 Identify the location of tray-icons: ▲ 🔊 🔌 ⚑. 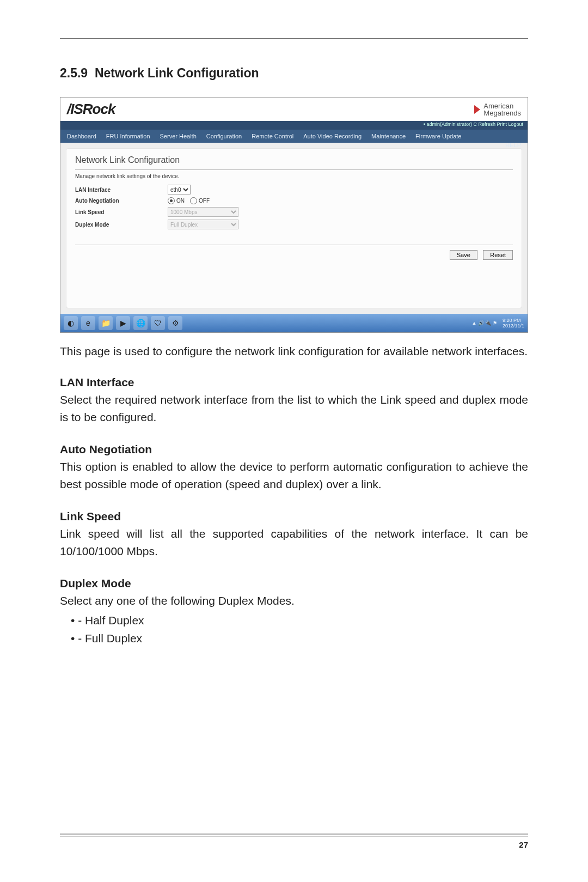
(485, 323).